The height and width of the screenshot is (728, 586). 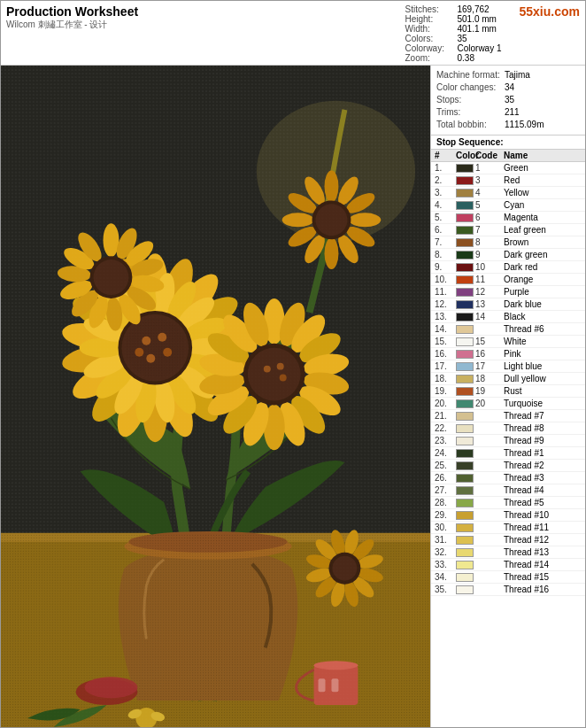 What do you see at coordinates (508, 342) in the screenshot?
I see `table-row: 15.15White` at bounding box center [508, 342].